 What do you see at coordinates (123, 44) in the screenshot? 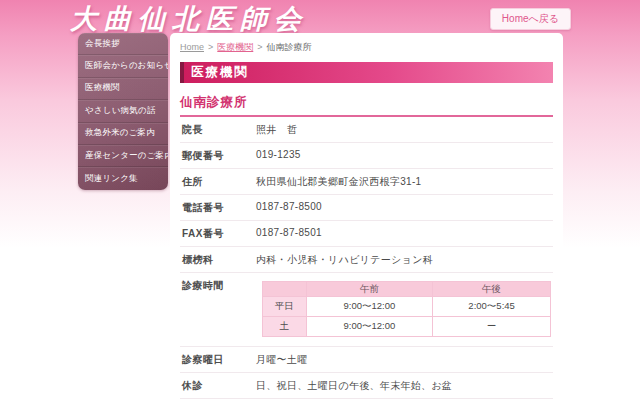
I see `sidebar-item-greeting: 会長挨拶` at bounding box center [123, 44].